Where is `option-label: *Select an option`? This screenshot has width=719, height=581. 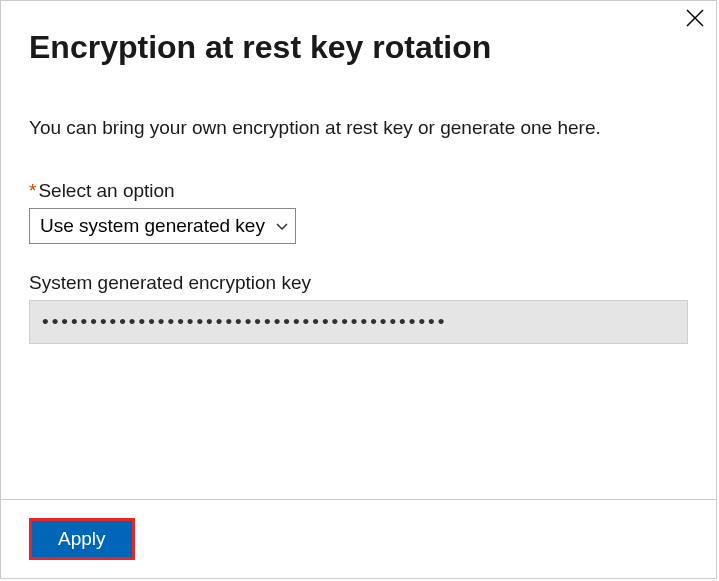 option-label: *Select an option is located at coordinates (358, 191).